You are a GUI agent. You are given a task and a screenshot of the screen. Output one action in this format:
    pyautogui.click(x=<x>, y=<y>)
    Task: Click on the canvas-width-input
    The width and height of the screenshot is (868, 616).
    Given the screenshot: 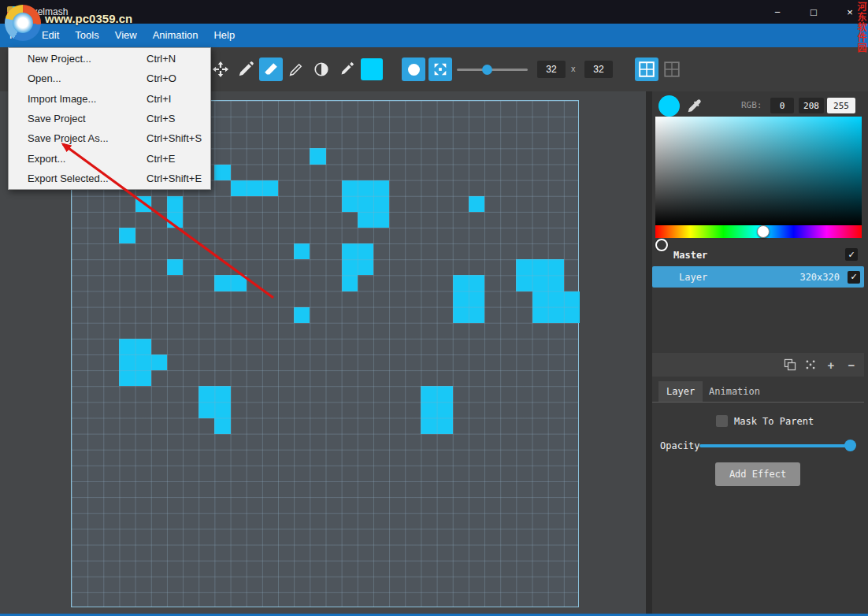 What is the action you would take?
    pyautogui.click(x=551, y=69)
    